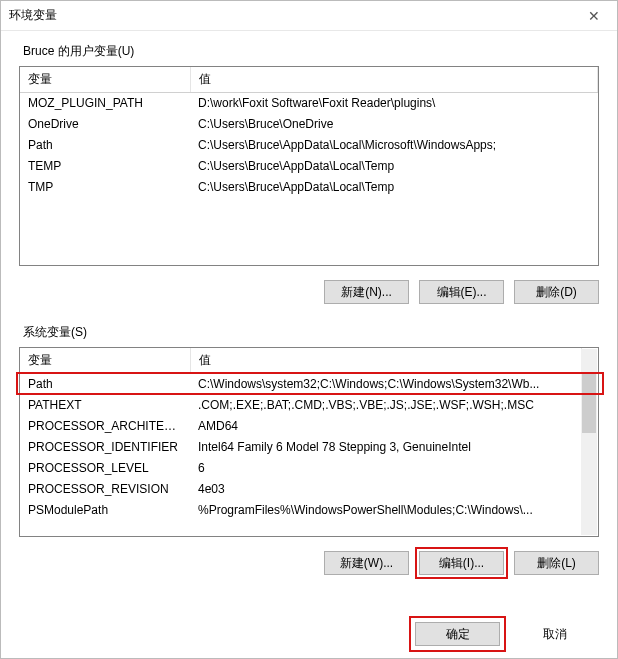  I want to click on user-new-button: 新建(N)..., so click(366, 292).